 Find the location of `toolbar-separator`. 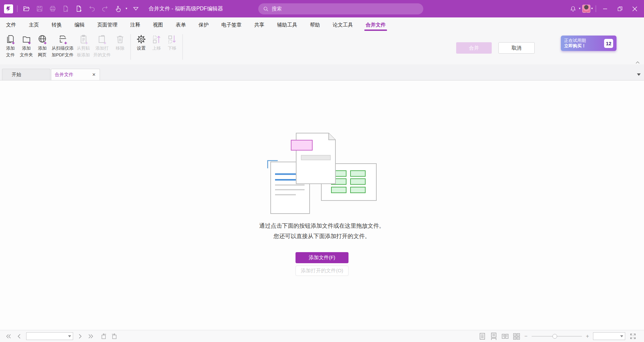

toolbar-separator is located at coordinates (131, 47).